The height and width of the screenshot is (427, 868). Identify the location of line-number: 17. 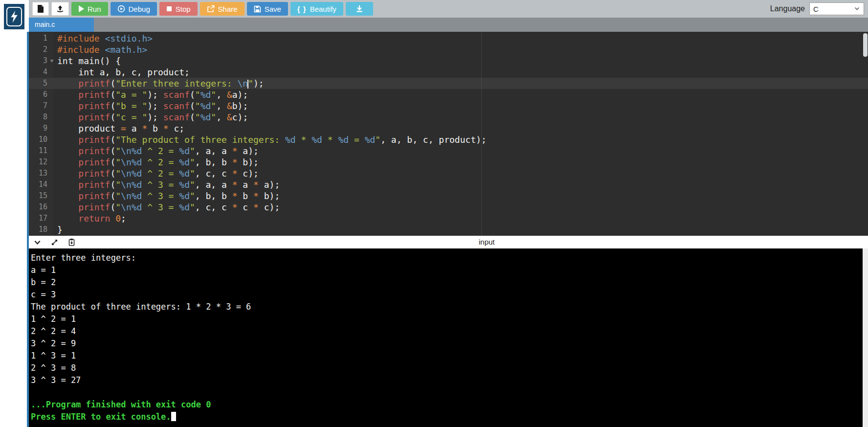
(41, 218).